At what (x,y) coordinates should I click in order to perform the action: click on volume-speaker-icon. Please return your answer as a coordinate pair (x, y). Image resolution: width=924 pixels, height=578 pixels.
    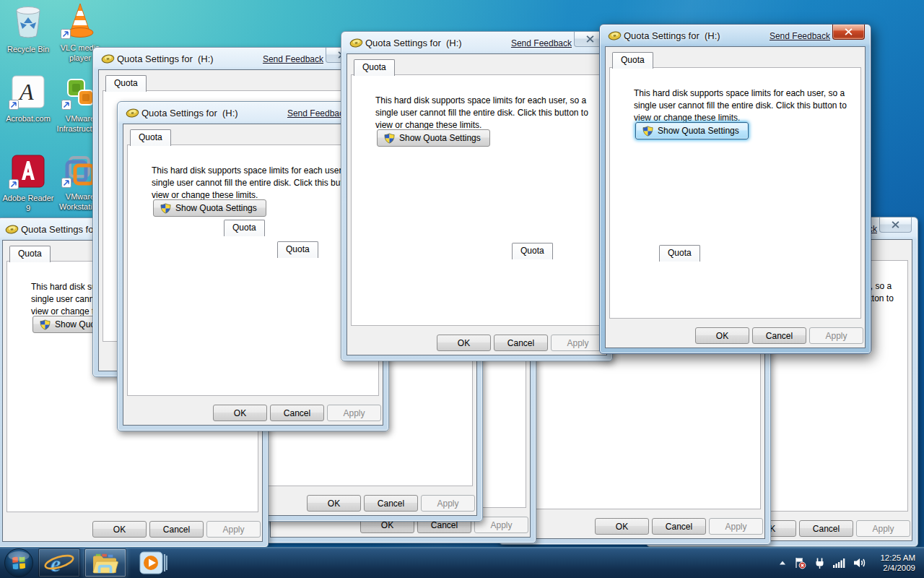
    Looking at the image, I should click on (859, 563).